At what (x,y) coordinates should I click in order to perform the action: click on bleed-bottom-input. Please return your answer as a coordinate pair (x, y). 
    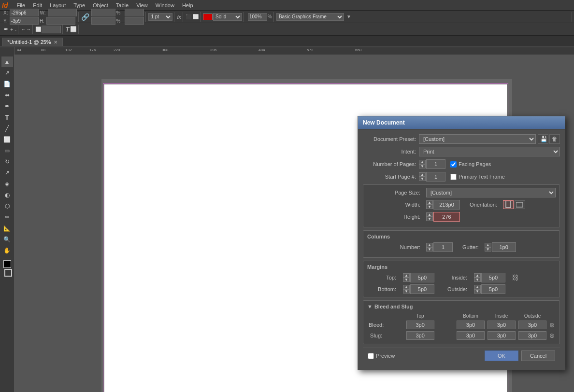
    Looking at the image, I should click on (471, 325).